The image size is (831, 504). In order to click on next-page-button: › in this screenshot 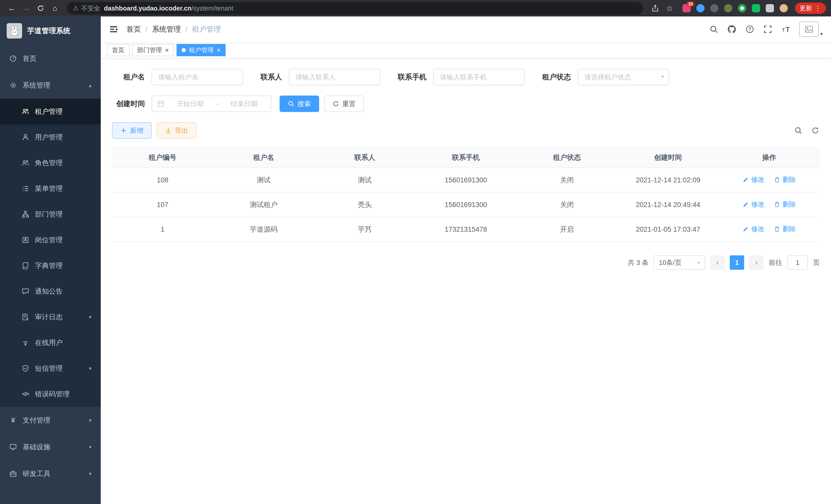, I will do `click(756, 262)`.